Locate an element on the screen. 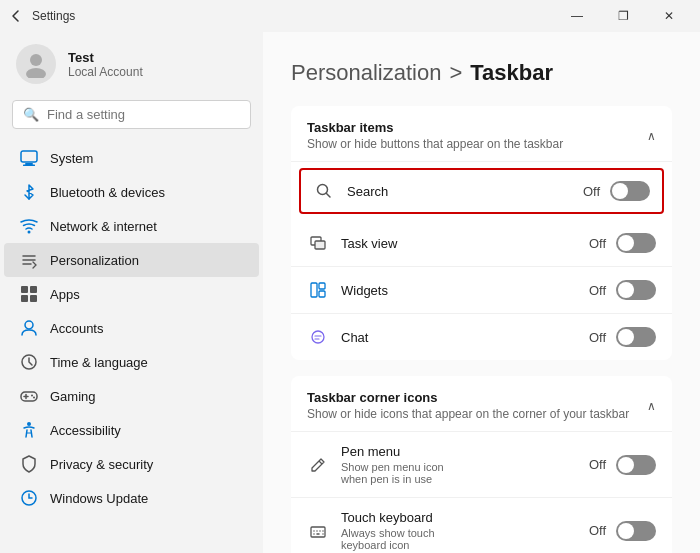  update-icon is located at coordinates (29, 498).